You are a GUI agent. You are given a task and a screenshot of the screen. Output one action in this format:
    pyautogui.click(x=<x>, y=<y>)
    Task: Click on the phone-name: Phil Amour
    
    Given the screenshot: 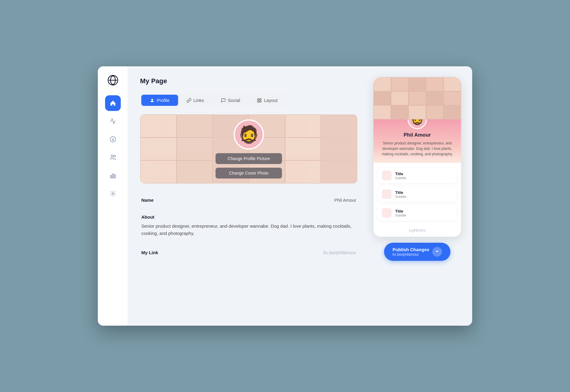 What is the action you would take?
    pyautogui.click(x=417, y=135)
    